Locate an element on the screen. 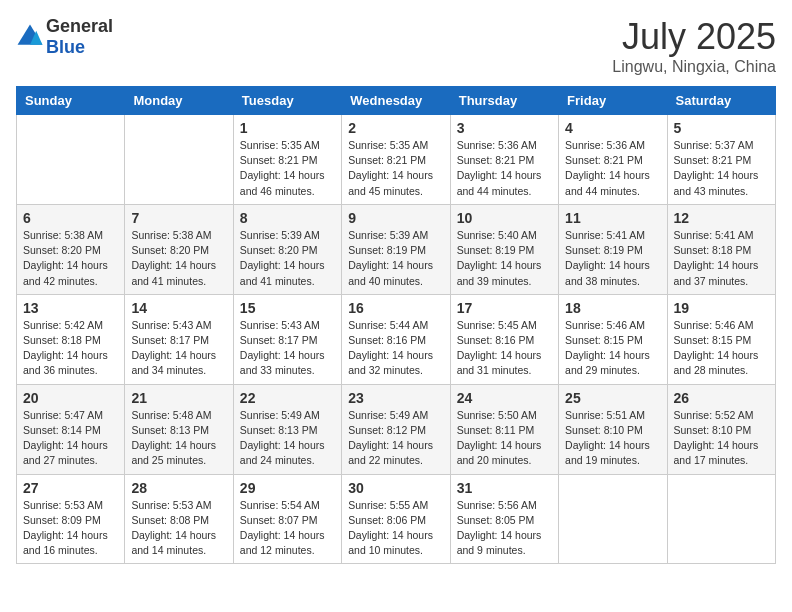 The image size is (792, 612). title-block: July 2025 Lingwu, Ningxia, China is located at coordinates (694, 46).